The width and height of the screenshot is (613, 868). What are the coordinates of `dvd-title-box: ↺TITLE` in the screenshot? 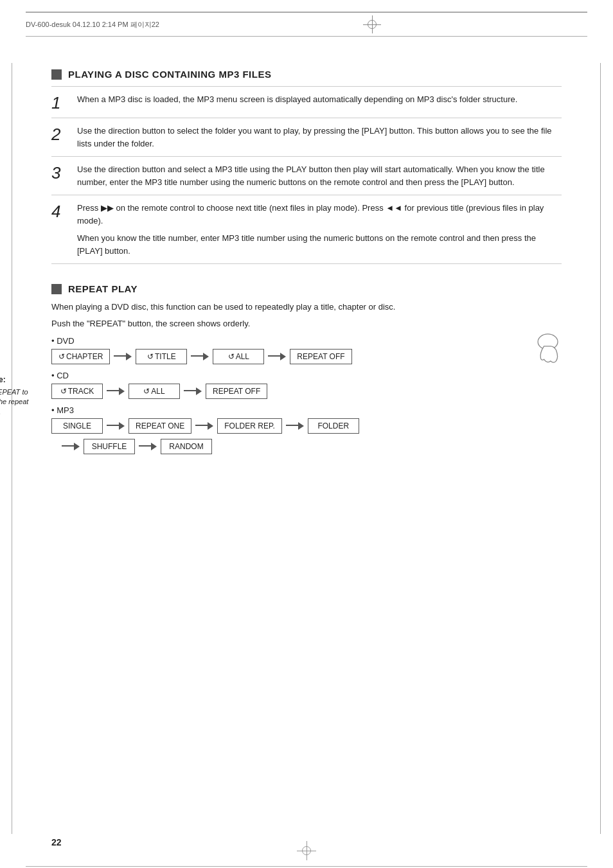 It's located at (161, 357).